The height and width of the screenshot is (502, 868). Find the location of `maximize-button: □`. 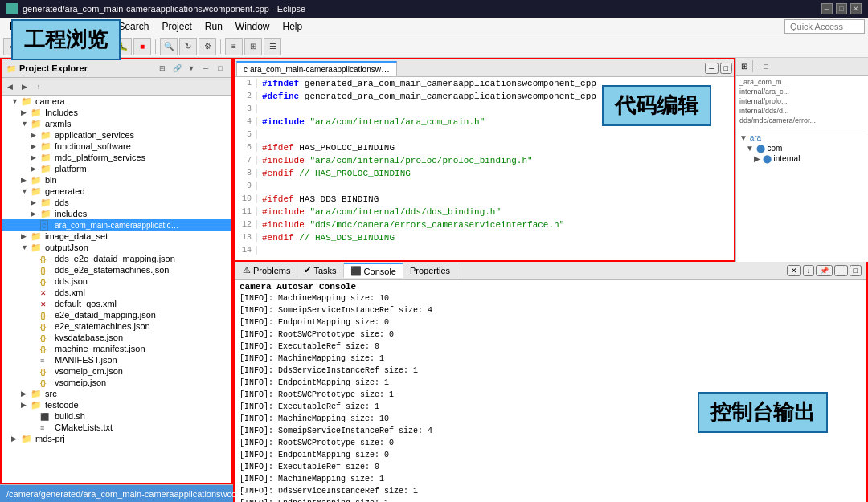

maximize-button: □ is located at coordinates (841, 9).